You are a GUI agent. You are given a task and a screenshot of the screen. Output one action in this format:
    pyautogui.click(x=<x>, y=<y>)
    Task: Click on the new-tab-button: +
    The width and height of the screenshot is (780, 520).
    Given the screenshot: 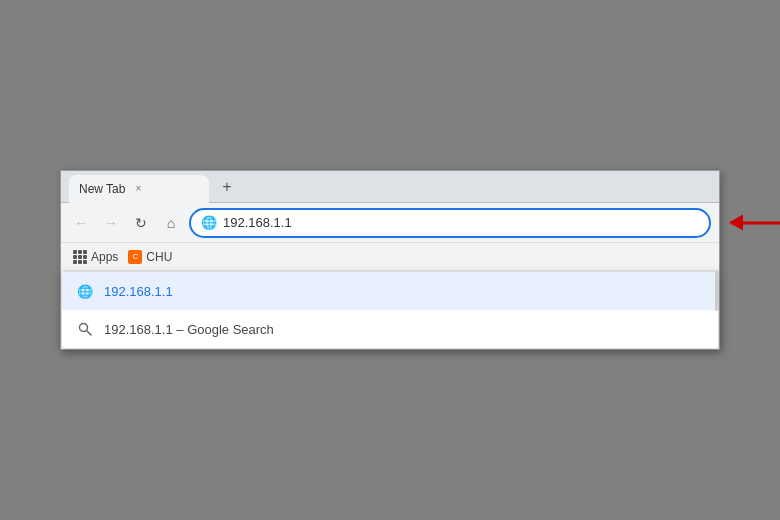 What is the action you would take?
    pyautogui.click(x=227, y=187)
    